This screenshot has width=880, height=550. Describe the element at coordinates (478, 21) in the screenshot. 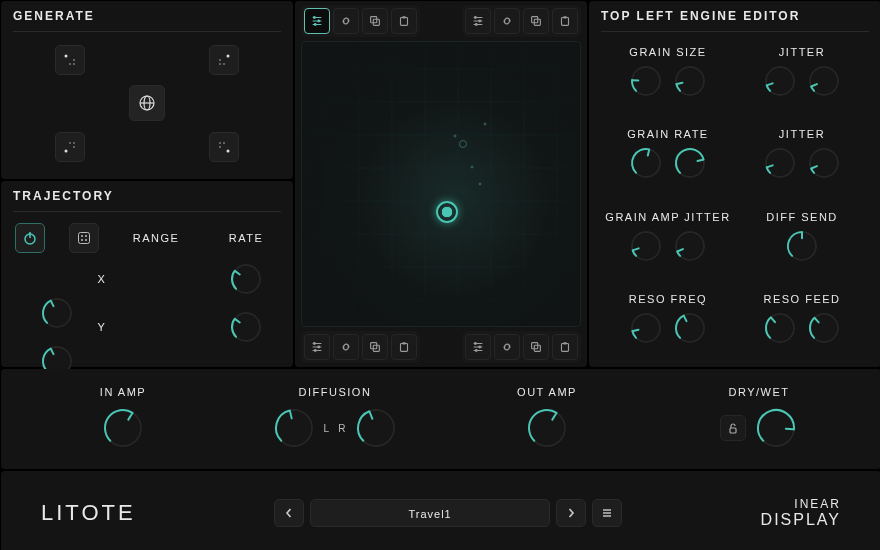

I see `engine-top-right-sliders-button` at that location.